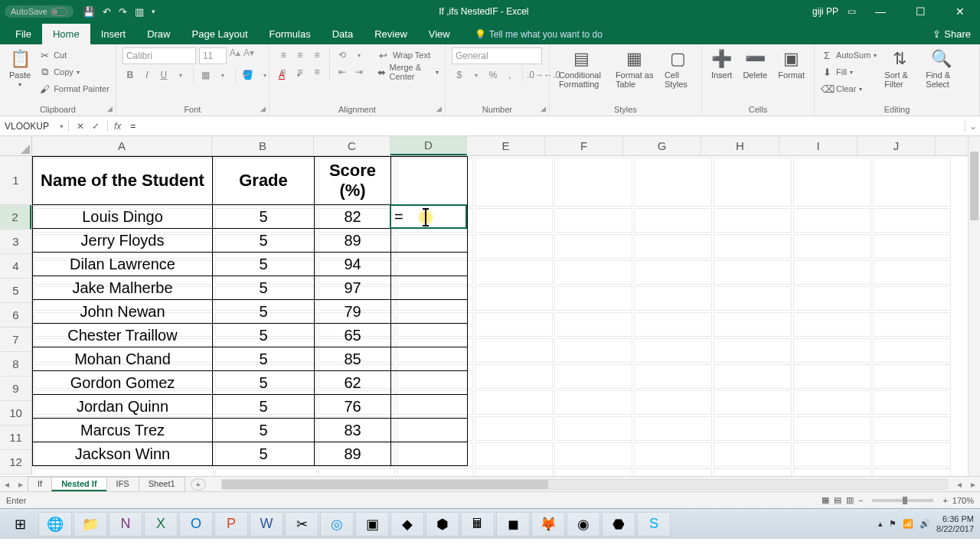  I want to click on close-button: ✕, so click(960, 11).